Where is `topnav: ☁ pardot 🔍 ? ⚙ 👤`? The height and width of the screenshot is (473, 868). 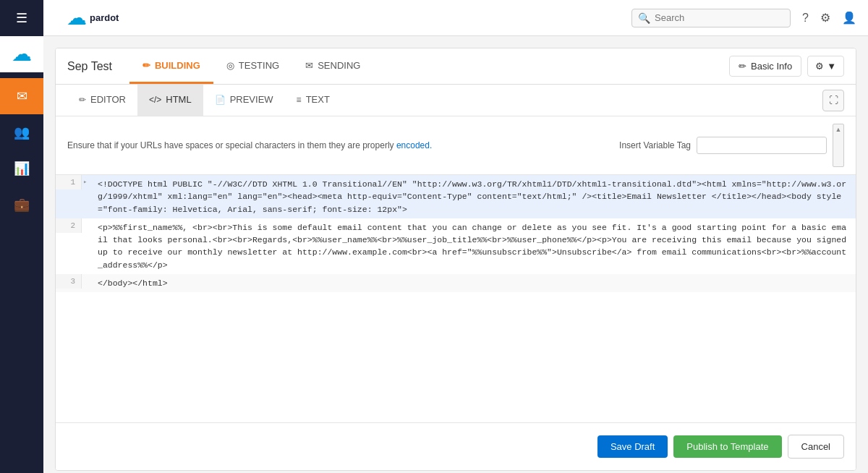
topnav: ☁ pardot 🔍 ? ⚙ 👤 is located at coordinates (456, 18).